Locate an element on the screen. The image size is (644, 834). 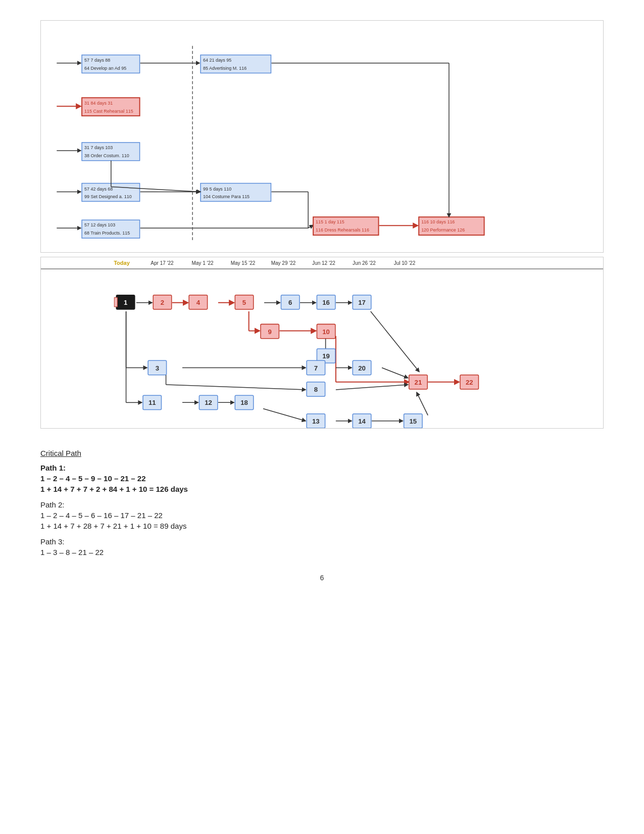
critical-path-title: Critical Path is located at coordinates (322, 453).